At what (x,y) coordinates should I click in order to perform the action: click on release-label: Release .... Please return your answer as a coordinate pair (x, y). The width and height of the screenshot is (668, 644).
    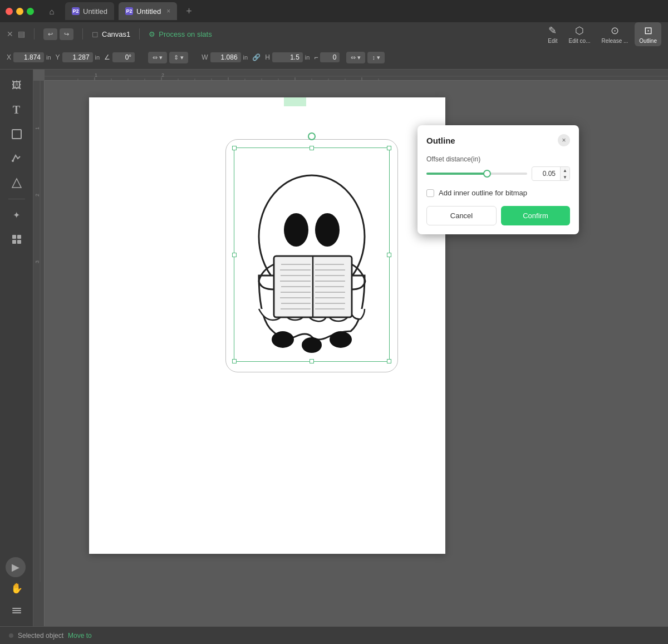
    Looking at the image, I should click on (615, 41).